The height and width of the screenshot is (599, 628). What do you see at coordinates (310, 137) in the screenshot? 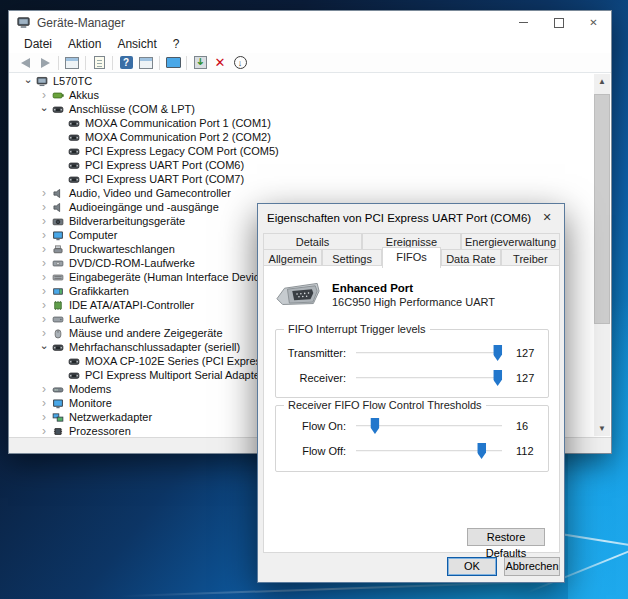
I see `tree-item: MOXA Communication Port 2 (COM2)` at bounding box center [310, 137].